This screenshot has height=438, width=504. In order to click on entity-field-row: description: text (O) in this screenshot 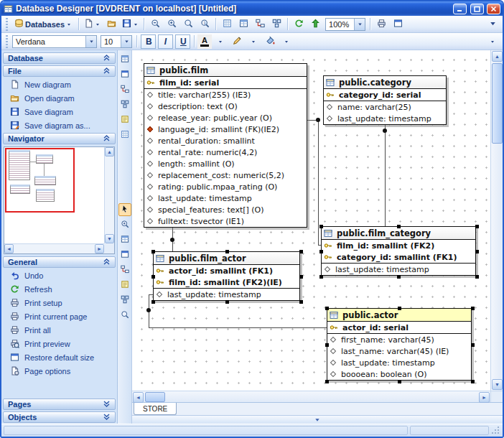, I will do `click(225, 106)`.